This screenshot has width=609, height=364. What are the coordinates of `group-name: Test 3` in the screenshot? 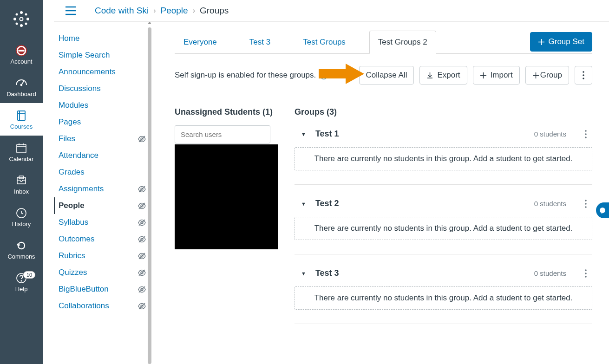 It's located at (425, 273).